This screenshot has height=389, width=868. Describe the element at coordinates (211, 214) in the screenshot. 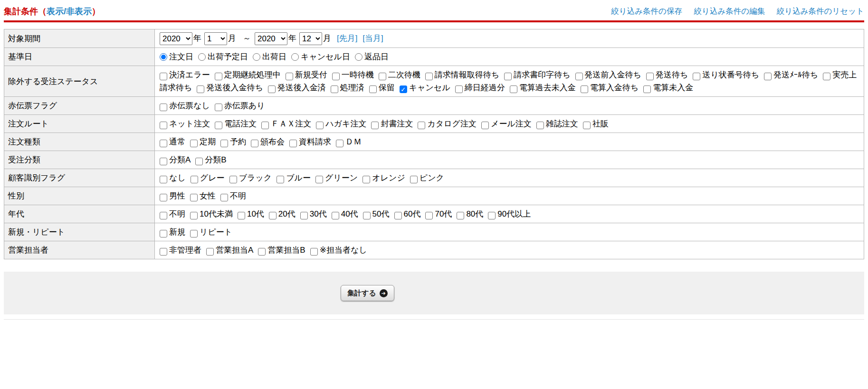

I see `checkbox-option: ✓10代未満` at that location.